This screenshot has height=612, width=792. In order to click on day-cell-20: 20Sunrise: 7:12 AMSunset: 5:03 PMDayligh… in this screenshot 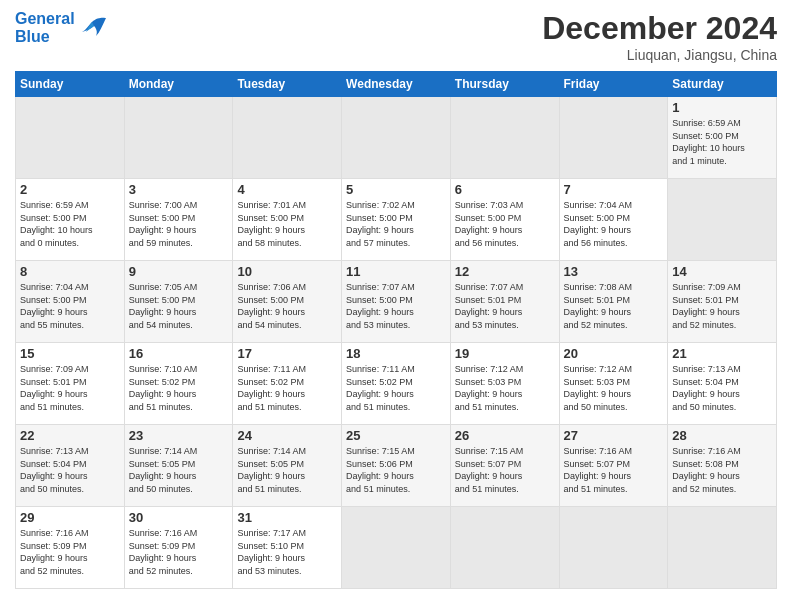, I will do `click(614, 384)`.